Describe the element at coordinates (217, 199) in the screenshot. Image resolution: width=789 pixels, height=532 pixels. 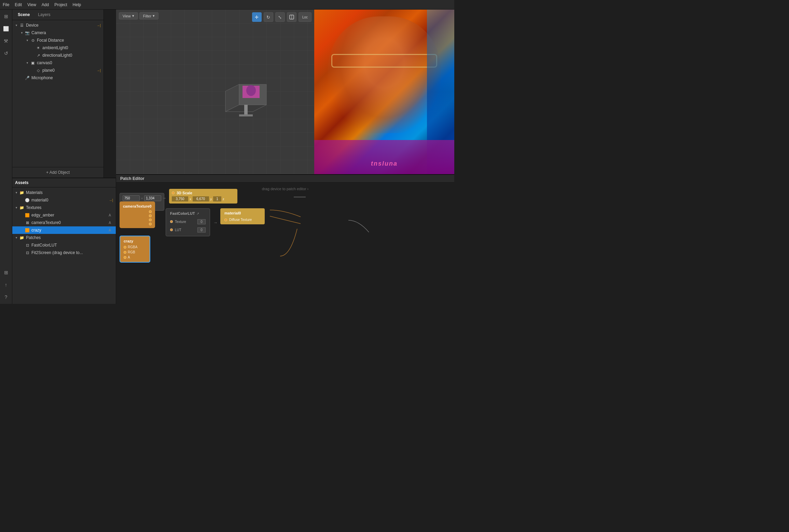
I see `scale-z-input` at that location.